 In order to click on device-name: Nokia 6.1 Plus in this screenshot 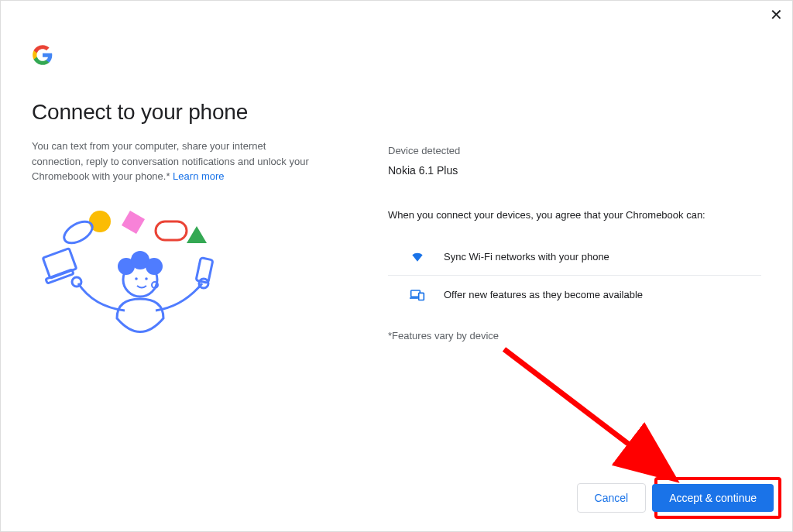, I will do `click(575, 170)`.